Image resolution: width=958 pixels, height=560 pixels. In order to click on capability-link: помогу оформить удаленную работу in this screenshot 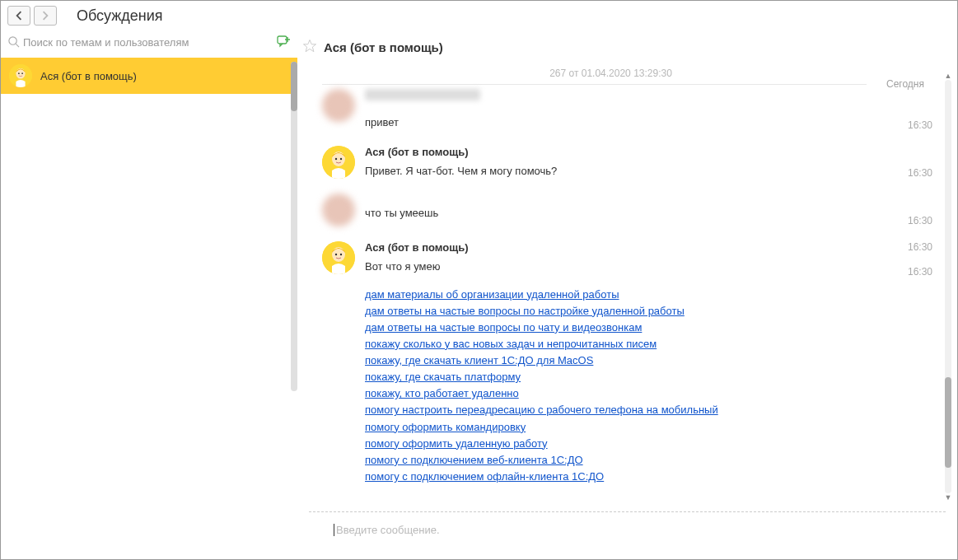, I will do `click(628, 444)`.